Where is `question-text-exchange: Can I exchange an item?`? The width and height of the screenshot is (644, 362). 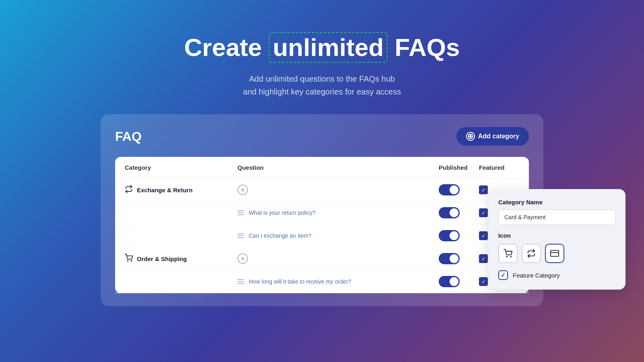
question-text-exchange: Can I exchange an item? is located at coordinates (280, 236).